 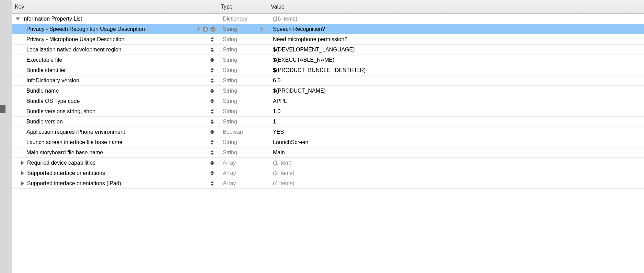 I want to click on plist-item-row: Application requires iPhone environment …, so click(x=328, y=132).